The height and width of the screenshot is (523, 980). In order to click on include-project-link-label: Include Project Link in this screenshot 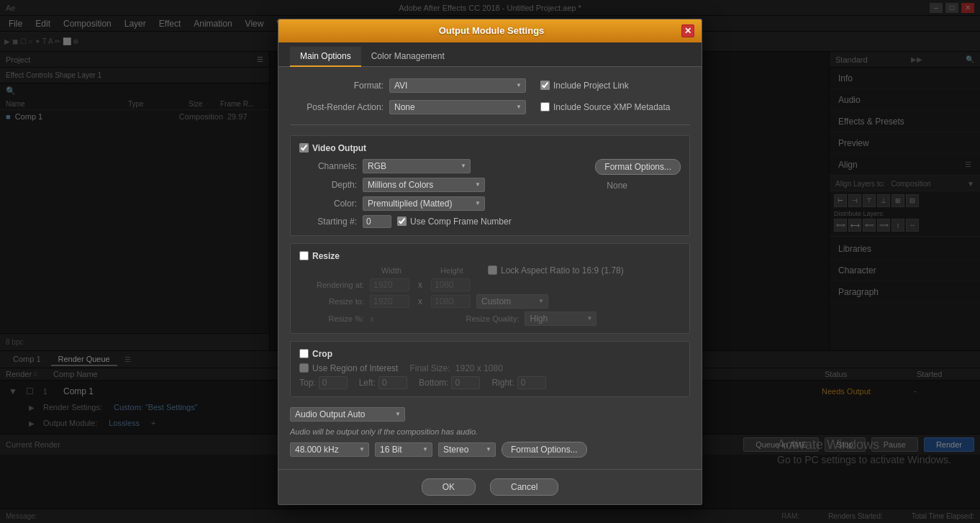, I will do `click(584, 86)`.